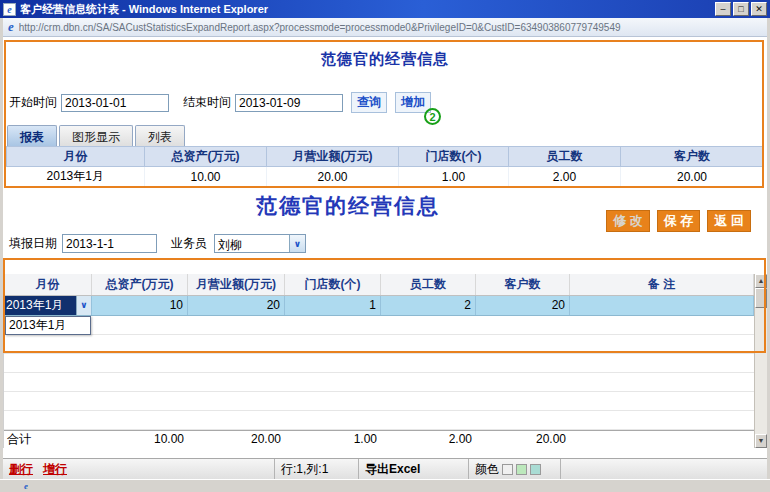 Image resolution: width=770 pixels, height=492 pixels. What do you see at coordinates (11, 27) in the screenshot?
I see `ie-icon: e` at bounding box center [11, 27].